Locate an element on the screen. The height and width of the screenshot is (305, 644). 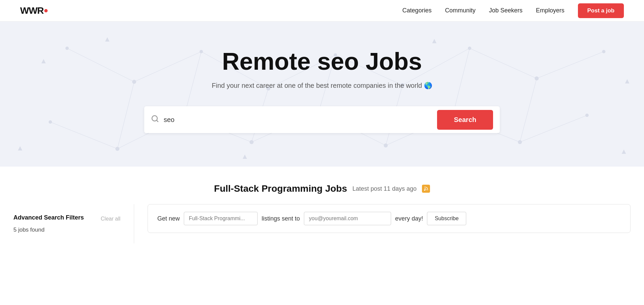
every-day-label: every day! is located at coordinates (409, 219).